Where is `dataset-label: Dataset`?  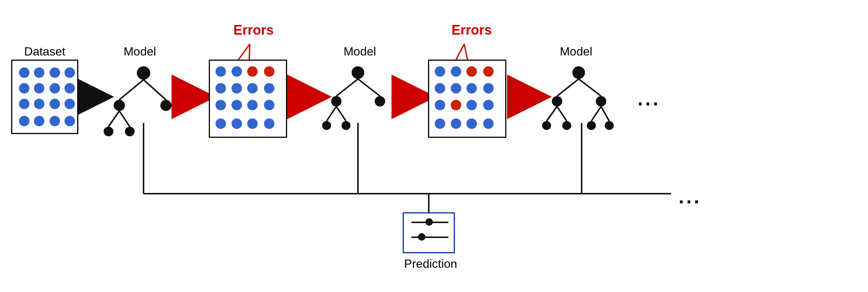
dataset-label: Dataset is located at coordinates (45, 51).